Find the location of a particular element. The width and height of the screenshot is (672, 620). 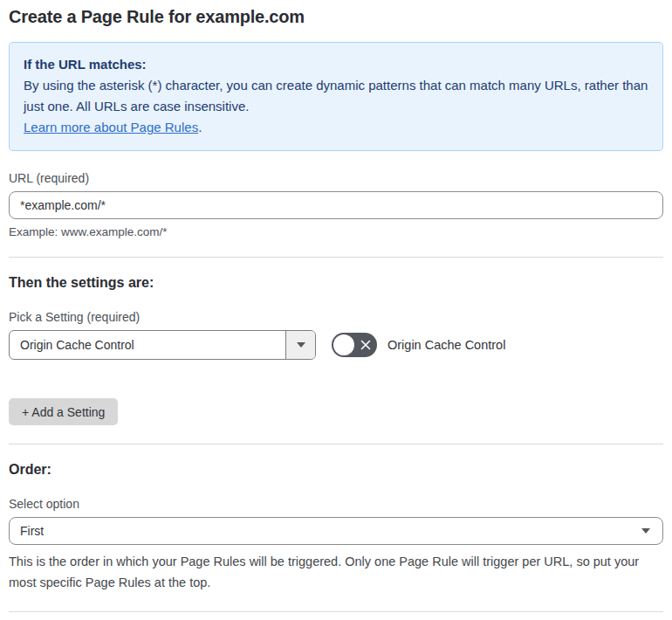

order-helper-text: This is the order in which your Page Rul… is located at coordinates (336, 572).